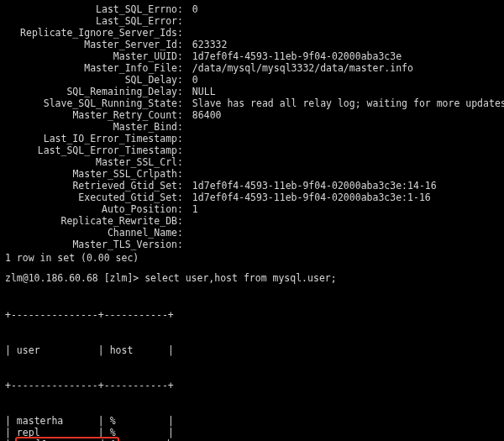  I want to click on status-label: Executed_Gtid_Set, so click(91, 197).